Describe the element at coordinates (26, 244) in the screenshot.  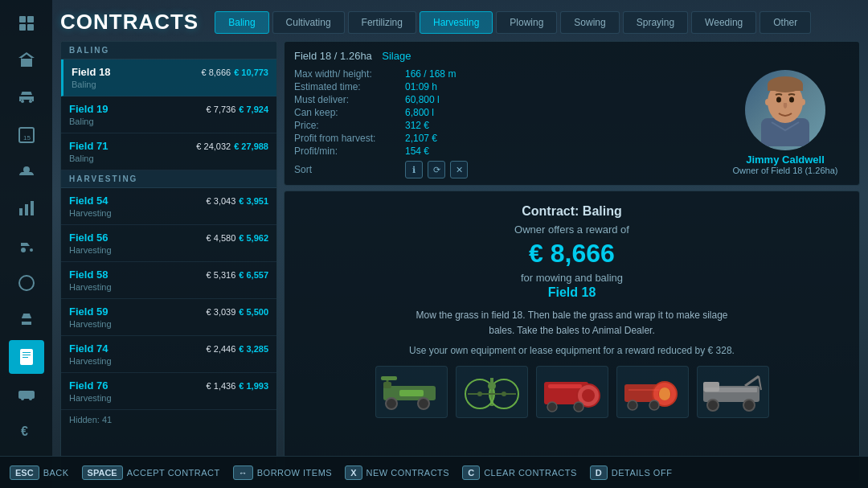
I see `sidebar: 15 €` at that location.